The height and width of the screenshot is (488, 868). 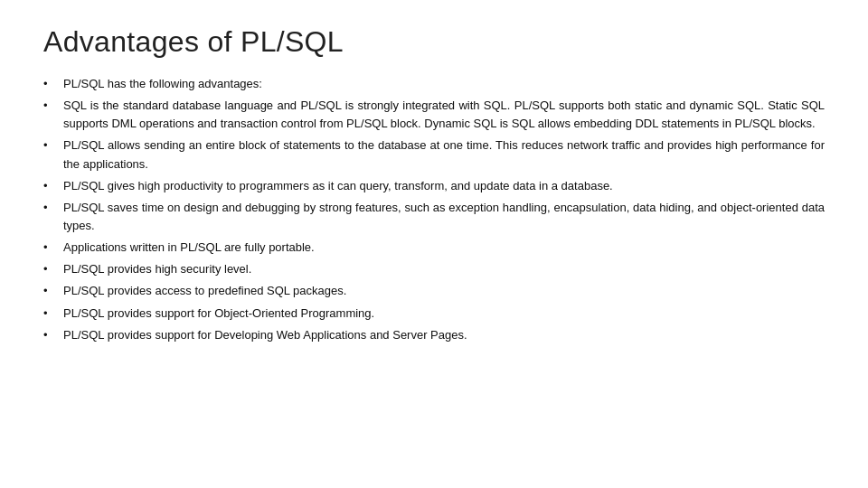 What do you see at coordinates (444, 186) in the screenshot?
I see `list-item-text: PL/SQL gives high productivity to progra…` at bounding box center [444, 186].